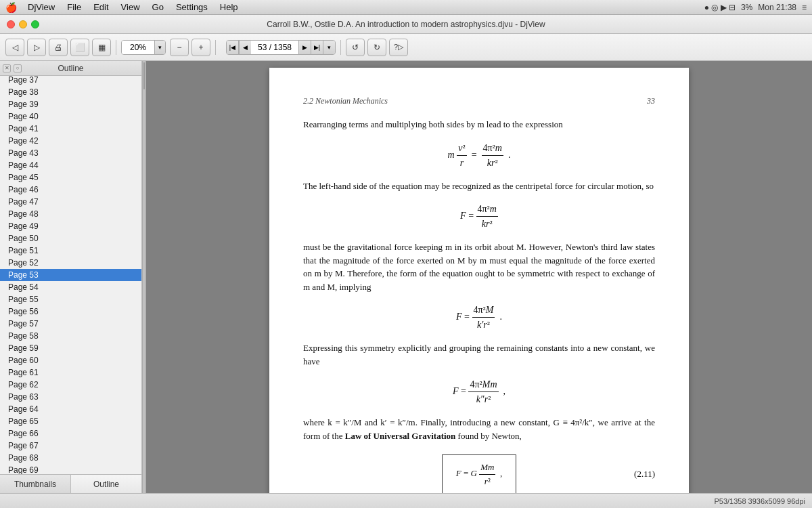 The height and width of the screenshot is (508, 812). I want to click on page-input, so click(275, 47).